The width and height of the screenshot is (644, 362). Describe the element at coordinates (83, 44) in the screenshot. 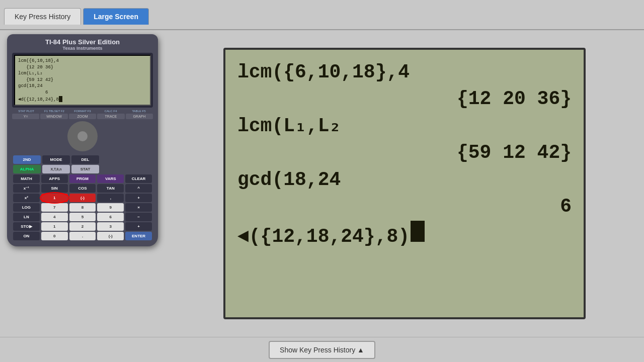

I see `calc-header: TI-84 Plus Silver Edition Texas Instrume…` at that location.